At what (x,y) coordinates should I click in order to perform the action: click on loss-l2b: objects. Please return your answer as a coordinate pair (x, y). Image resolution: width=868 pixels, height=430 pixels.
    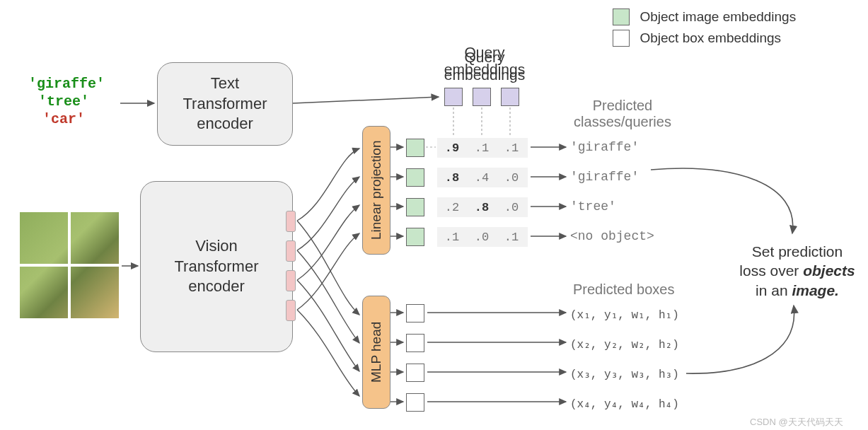
    Looking at the image, I should click on (829, 270).